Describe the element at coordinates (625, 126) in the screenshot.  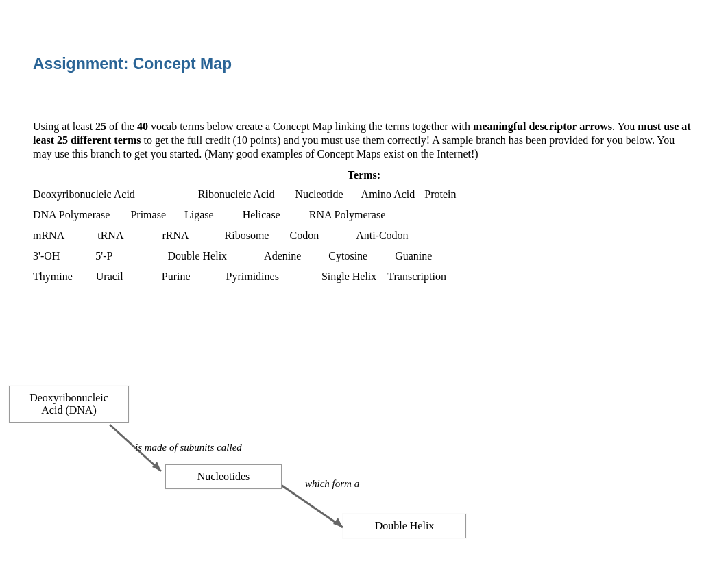
I see `instr-text: . You` at that location.